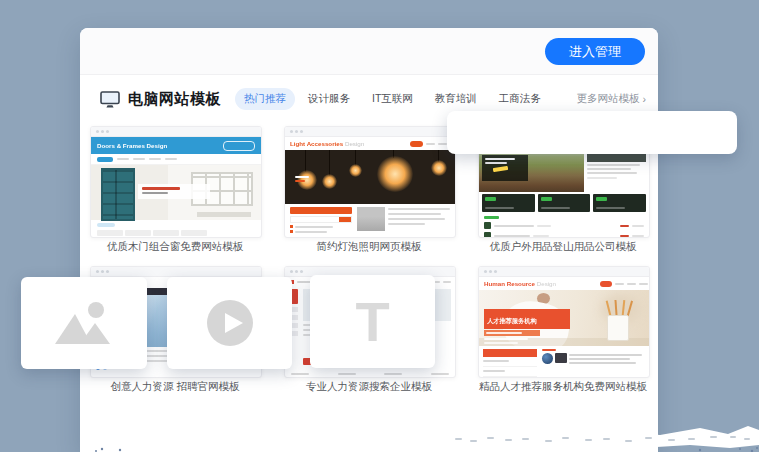  Describe the element at coordinates (392, 99) in the screenshot. I see `category-tabs: 热门推荐 设计服务 IT互联网 教育培训 工商法务` at that location.